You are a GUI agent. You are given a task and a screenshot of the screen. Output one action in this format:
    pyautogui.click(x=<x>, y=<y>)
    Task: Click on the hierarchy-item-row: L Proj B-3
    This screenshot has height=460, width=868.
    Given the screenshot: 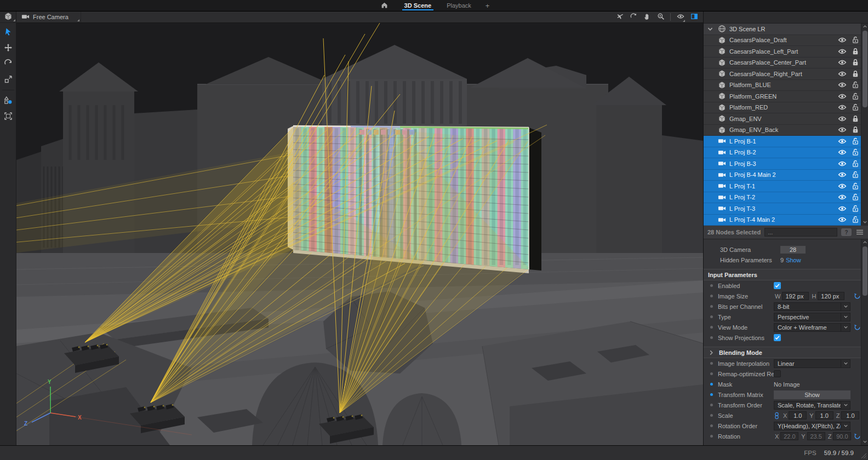 What is the action you would take?
    pyautogui.click(x=783, y=164)
    